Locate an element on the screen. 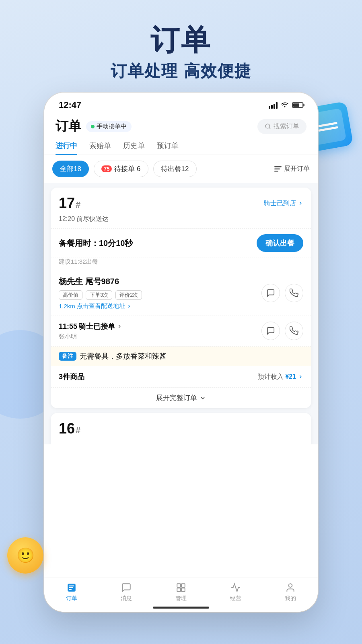  home-indicator is located at coordinates (181, 608).